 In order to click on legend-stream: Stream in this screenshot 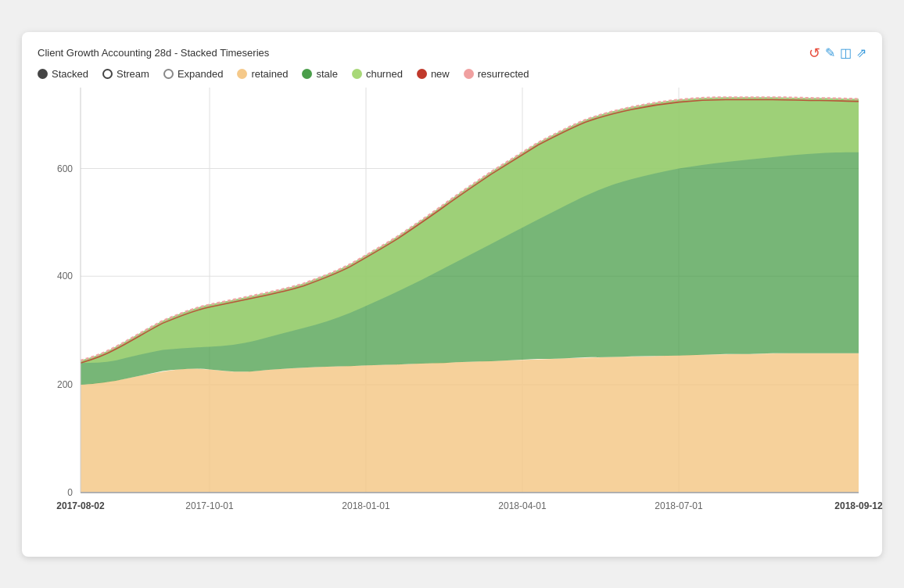, I will do `click(126, 74)`.